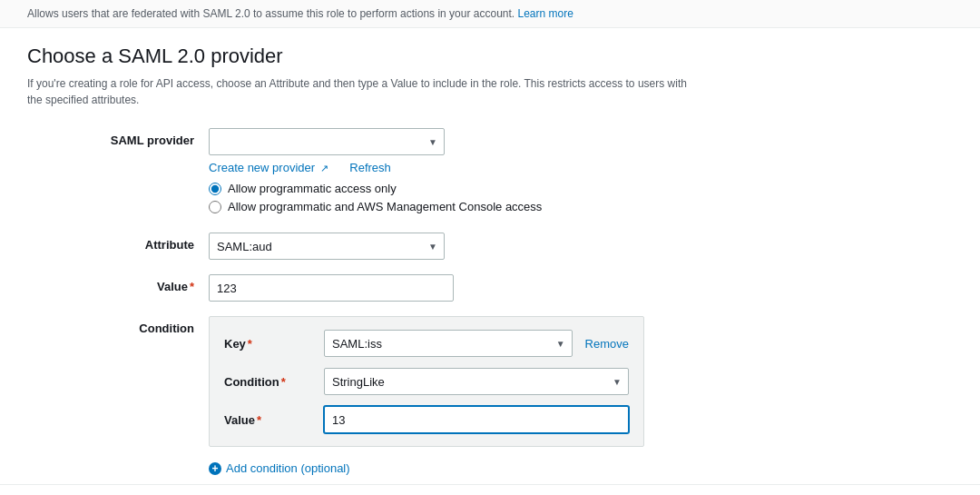 This screenshot has height=495, width=980. I want to click on top-notice-text: Allows users that are federated with SAM…, so click(270, 14).